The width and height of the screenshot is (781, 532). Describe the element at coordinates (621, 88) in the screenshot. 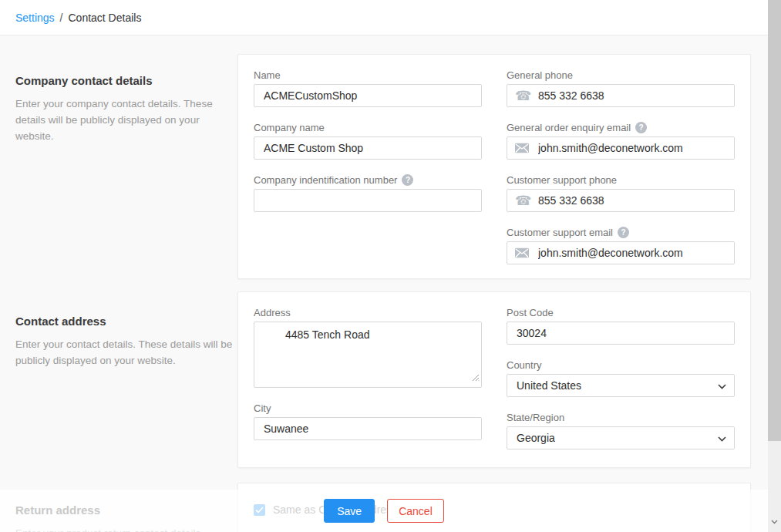

I see `field-general-phone: General phone ☎` at that location.